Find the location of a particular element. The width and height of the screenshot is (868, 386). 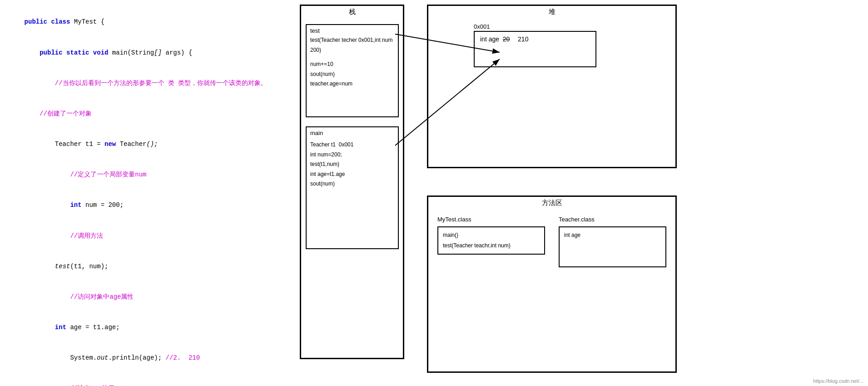

code-line-10: //访问对象中age属性 is located at coordinates (145, 297).